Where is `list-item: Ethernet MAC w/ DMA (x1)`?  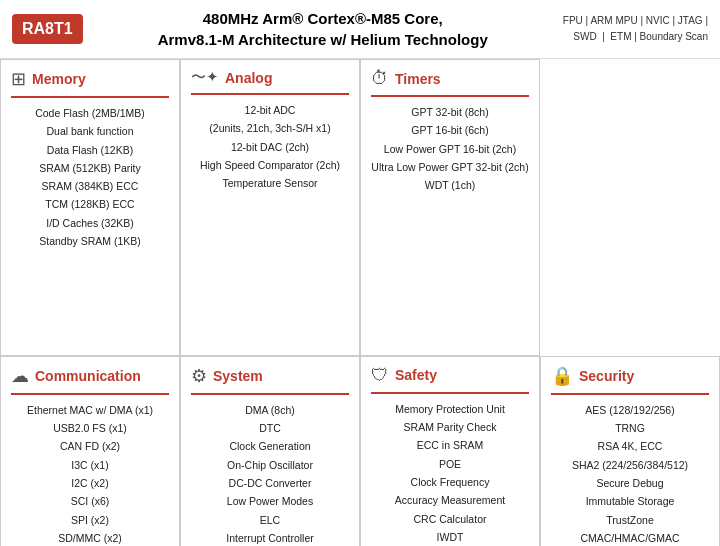
list-item: Ethernet MAC w/ DMA (x1) is located at coordinates (90, 410).